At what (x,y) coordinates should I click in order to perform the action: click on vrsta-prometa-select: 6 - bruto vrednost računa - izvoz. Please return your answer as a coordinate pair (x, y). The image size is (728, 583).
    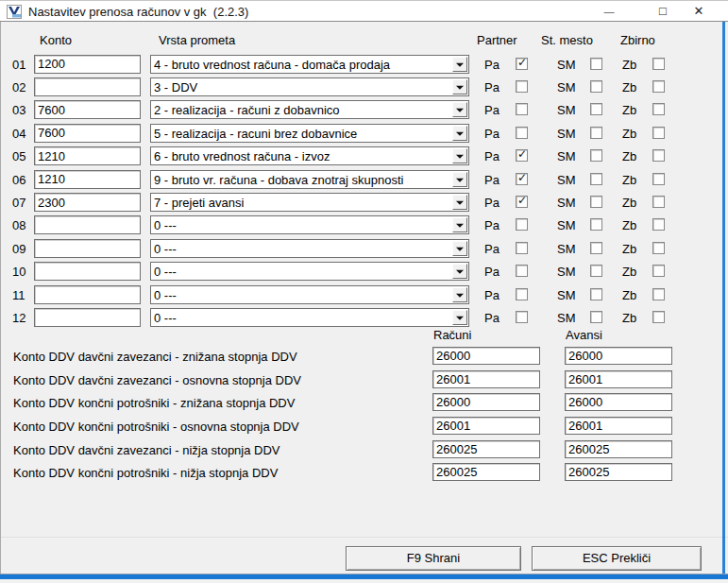
    Looking at the image, I should click on (310, 156).